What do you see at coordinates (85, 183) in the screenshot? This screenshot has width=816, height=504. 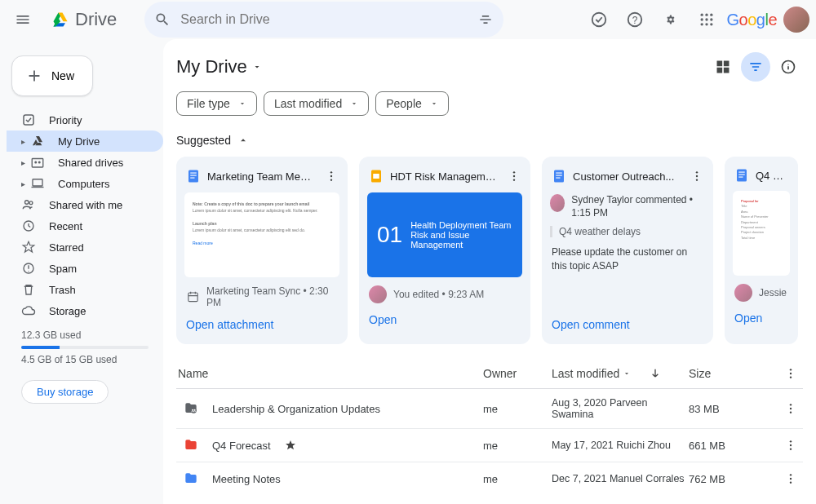 I see `nav-computers: ▸Computers` at bounding box center [85, 183].